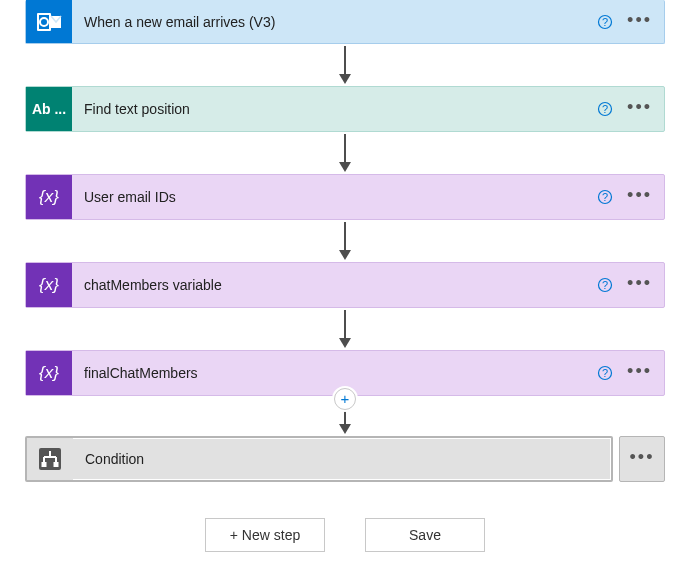 This screenshot has width=690, height=574. What do you see at coordinates (49, 22) in the screenshot?
I see `outlook-icon` at bounding box center [49, 22].